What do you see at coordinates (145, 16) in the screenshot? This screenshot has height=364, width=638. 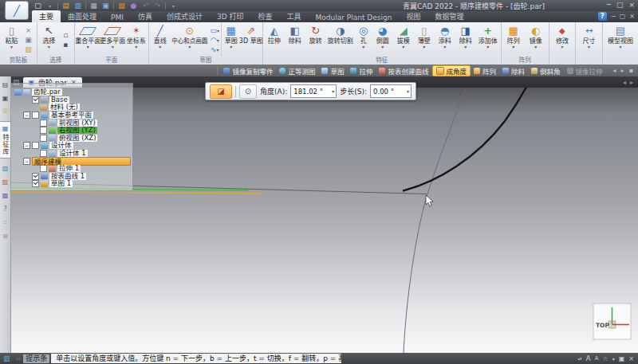 I see `tab-simulation: 仿真` at bounding box center [145, 16].